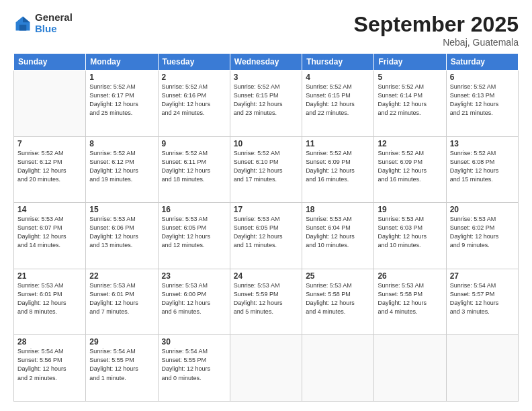 Image resolution: width=532 pixels, height=411 pixels. I want to click on header: General Blue September 2025 Nebaj, Guate…, so click(266, 30).